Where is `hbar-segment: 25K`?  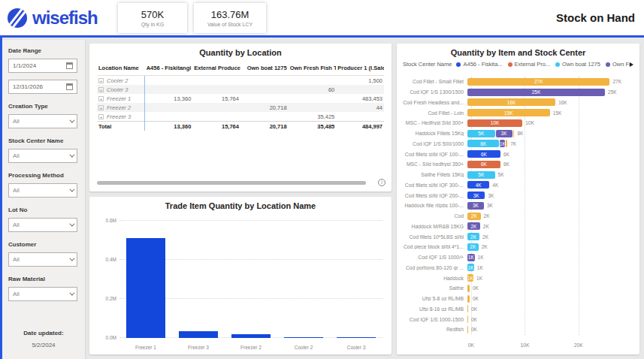 hbar-segment: 25K is located at coordinates (537, 92).